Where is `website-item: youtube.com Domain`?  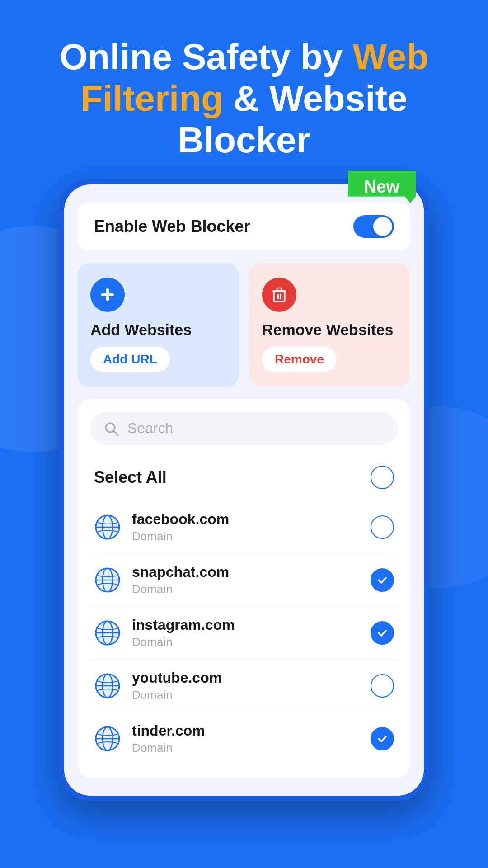 website-item: youtube.com Domain is located at coordinates (244, 686).